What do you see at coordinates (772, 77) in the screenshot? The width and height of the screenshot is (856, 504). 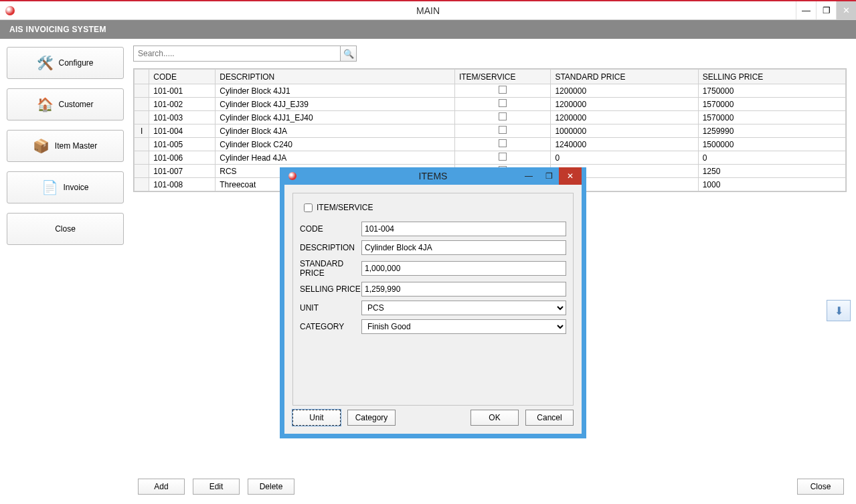 I see `col-selling-price: SELLING PRICE` at bounding box center [772, 77].